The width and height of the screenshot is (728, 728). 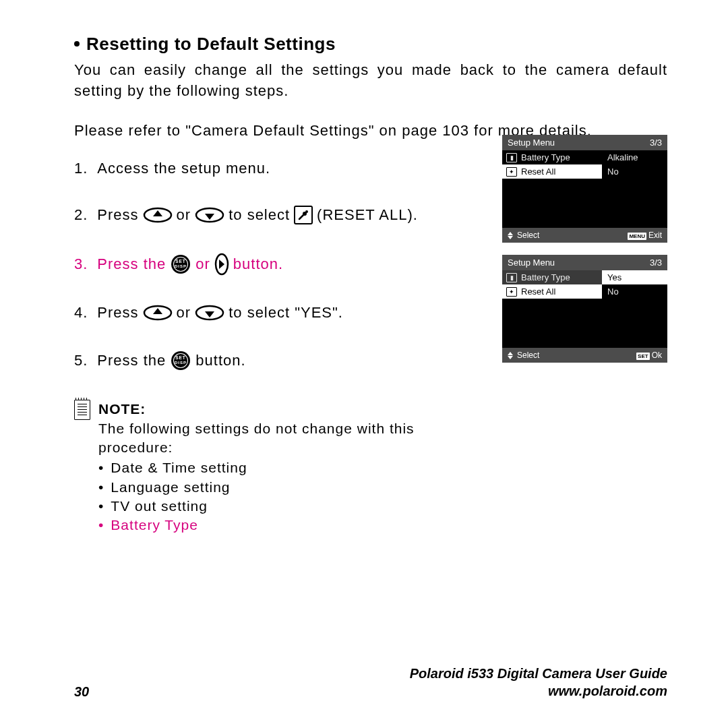 What do you see at coordinates (183, 169) in the screenshot?
I see `step-text: Access the setup menu.` at bounding box center [183, 169].